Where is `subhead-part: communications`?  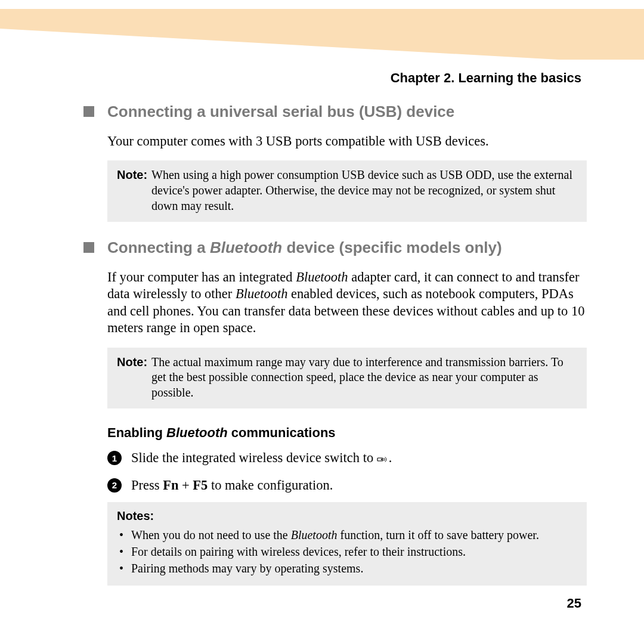 subhead-part: communications is located at coordinates (281, 433).